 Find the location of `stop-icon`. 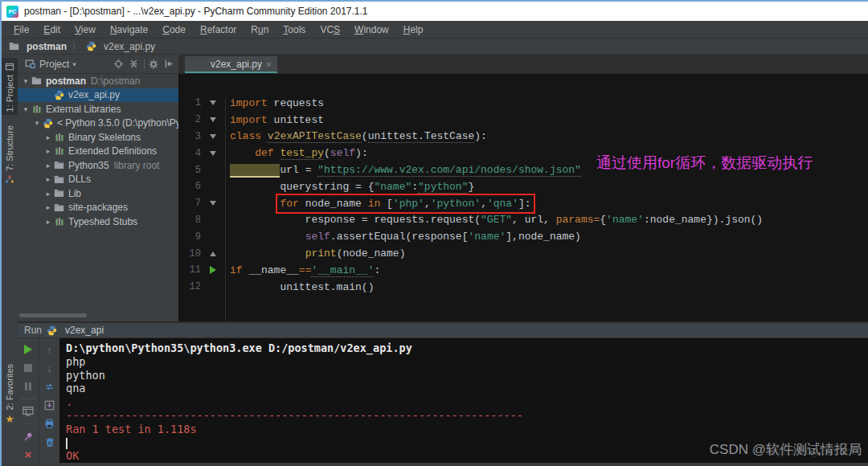

stop-icon is located at coordinates (28, 368).